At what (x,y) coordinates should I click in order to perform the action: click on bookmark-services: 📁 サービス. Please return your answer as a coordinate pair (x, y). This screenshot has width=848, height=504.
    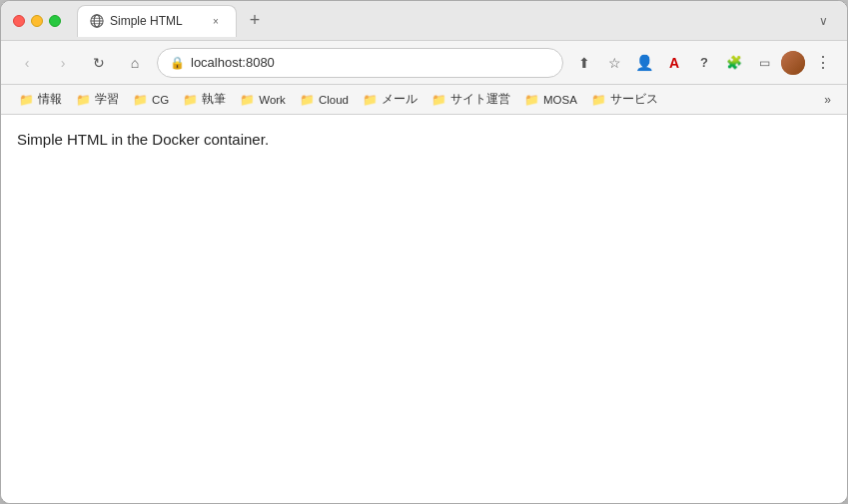
    Looking at the image, I should click on (625, 100).